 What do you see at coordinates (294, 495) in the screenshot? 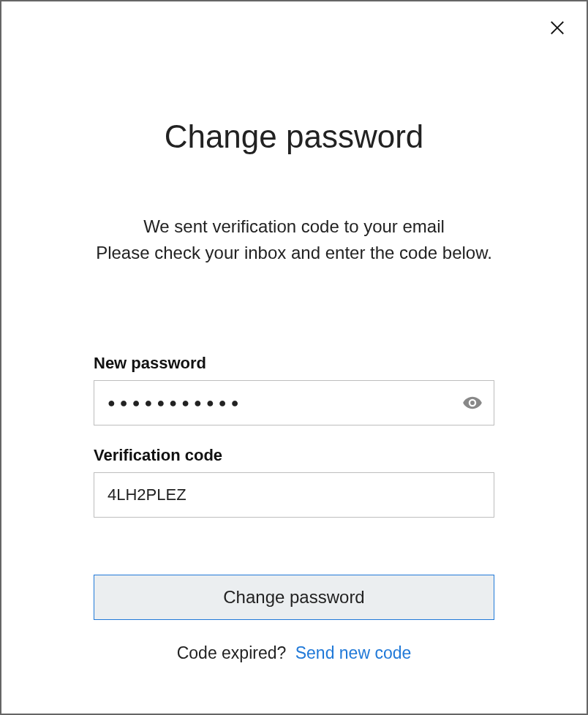
I see `verification-code-input` at bounding box center [294, 495].